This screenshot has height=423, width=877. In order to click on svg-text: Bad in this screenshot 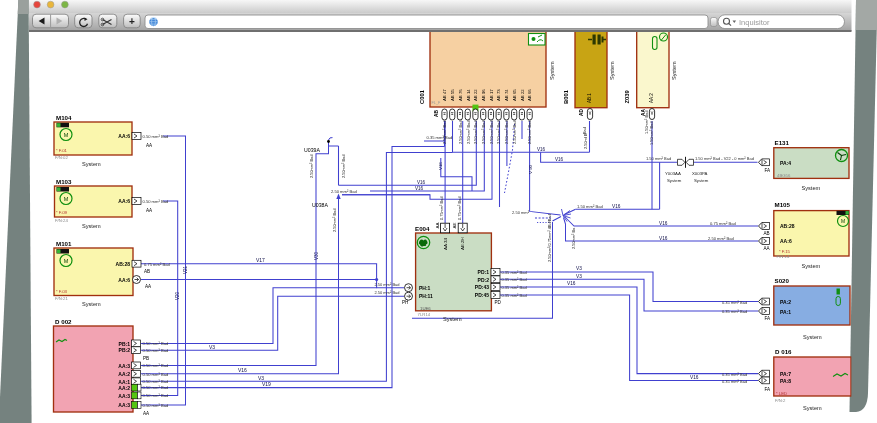, I will do `click(584, 130)`.